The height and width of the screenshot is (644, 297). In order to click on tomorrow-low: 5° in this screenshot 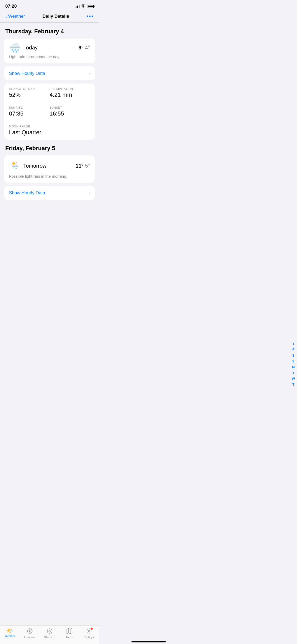, I will do `click(88, 166)`.